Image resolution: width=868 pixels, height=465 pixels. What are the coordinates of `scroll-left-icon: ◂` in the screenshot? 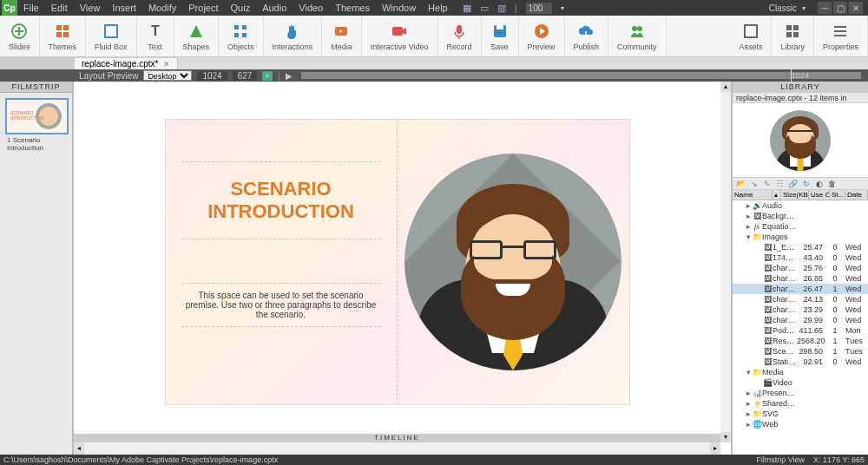 It's located at (79, 449).